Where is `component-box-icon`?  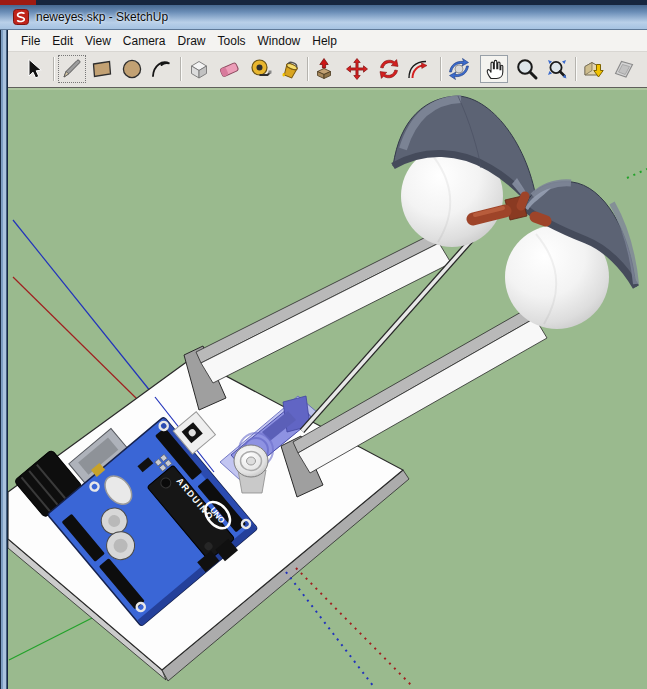
component-box-icon is located at coordinates (199, 69).